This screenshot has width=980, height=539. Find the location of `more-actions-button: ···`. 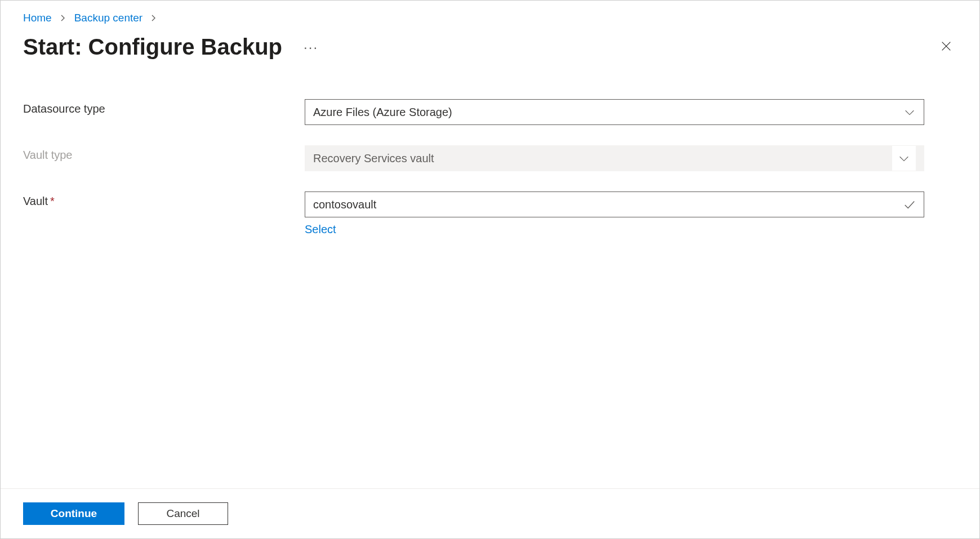

more-actions-button: ··· is located at coordinates (311, 47).